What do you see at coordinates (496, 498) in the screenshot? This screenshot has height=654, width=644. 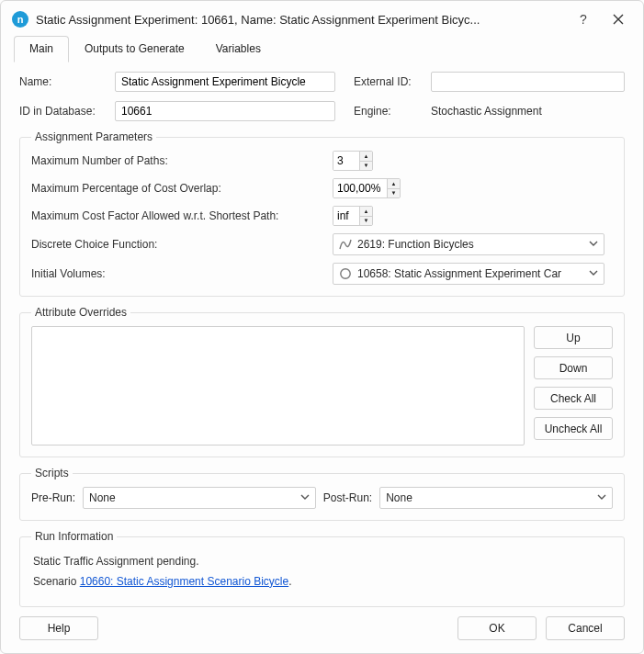 I see `post-run-combo: None` at bounding box center [496, 498].